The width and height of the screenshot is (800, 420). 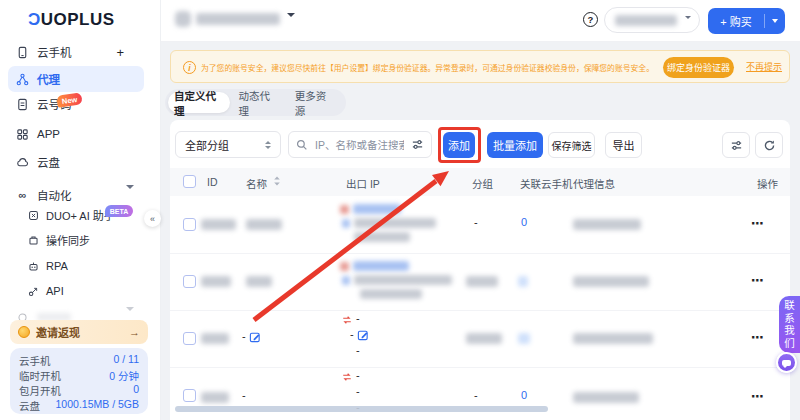 What do you see at coordinates (476, 222) in the screenshot?
I see `group-value: -` at bounding box center [476, 222].